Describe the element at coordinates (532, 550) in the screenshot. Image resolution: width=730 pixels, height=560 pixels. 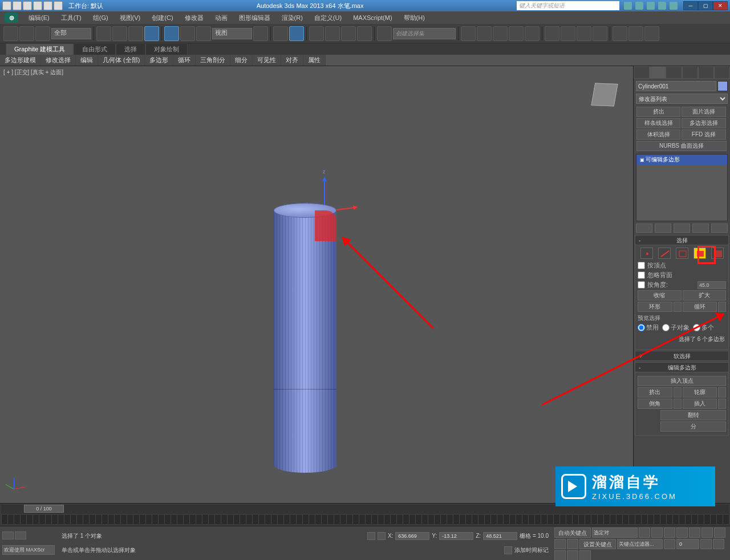
I see `add-time-tag: 添加时间标记` at that location.